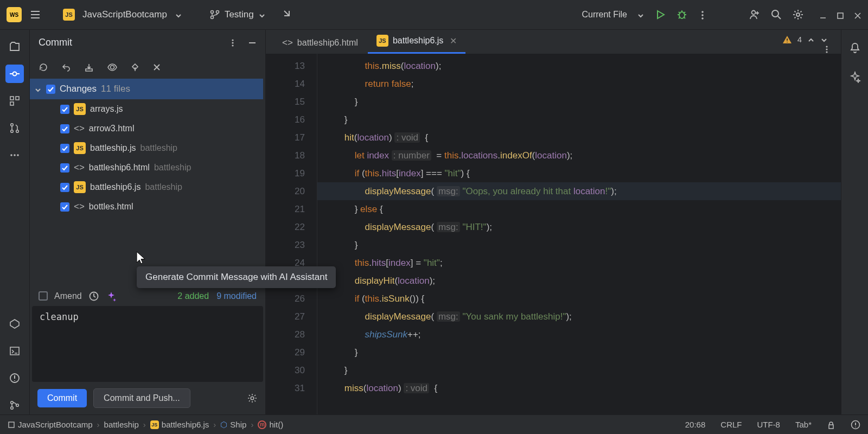 The image size is (868, 434). I want to click on select-all-checkbox, so click(51, 89).